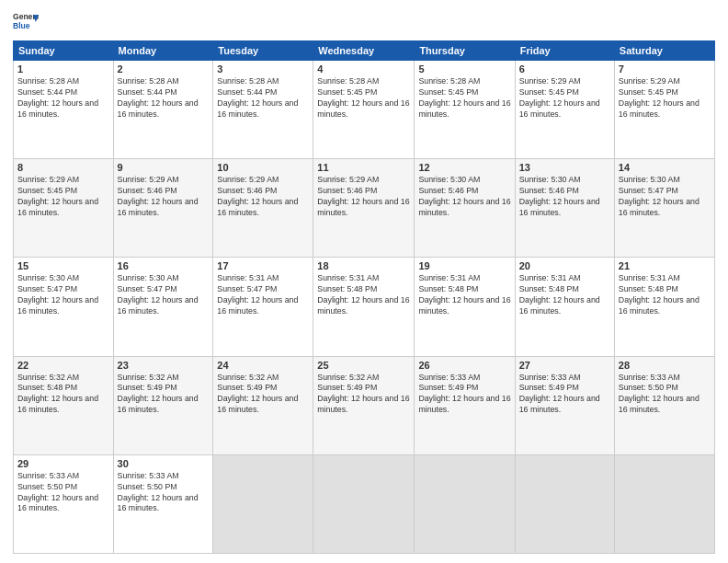  Describe the element at coordinates (364, 266) in the screenshot. I see `day-number: 18` at that location.